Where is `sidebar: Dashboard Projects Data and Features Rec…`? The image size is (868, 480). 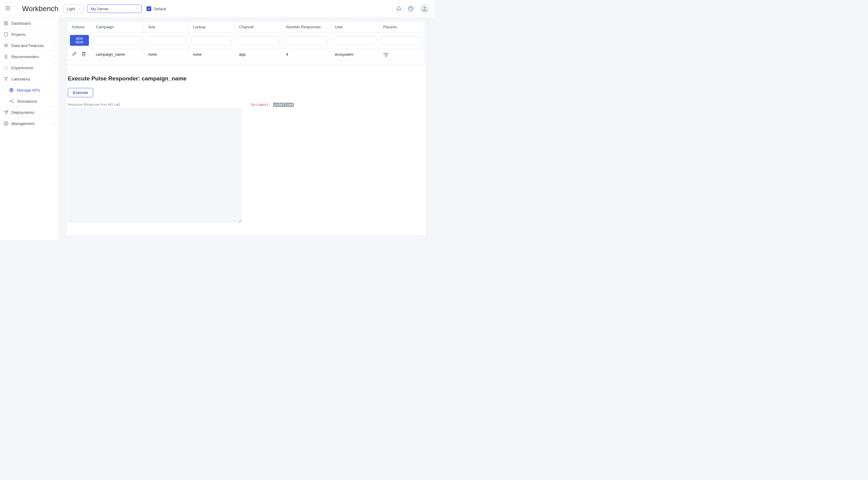 sidebar: Dashboard Projects Data and Features Rec… is located at coordinates (29, 129).